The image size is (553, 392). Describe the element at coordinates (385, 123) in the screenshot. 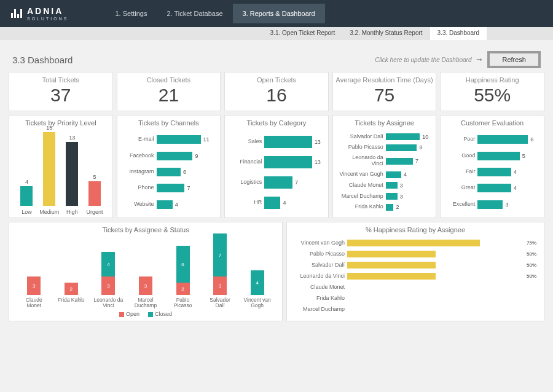

I see `panel-title: Tickets by Assignee` at that location.